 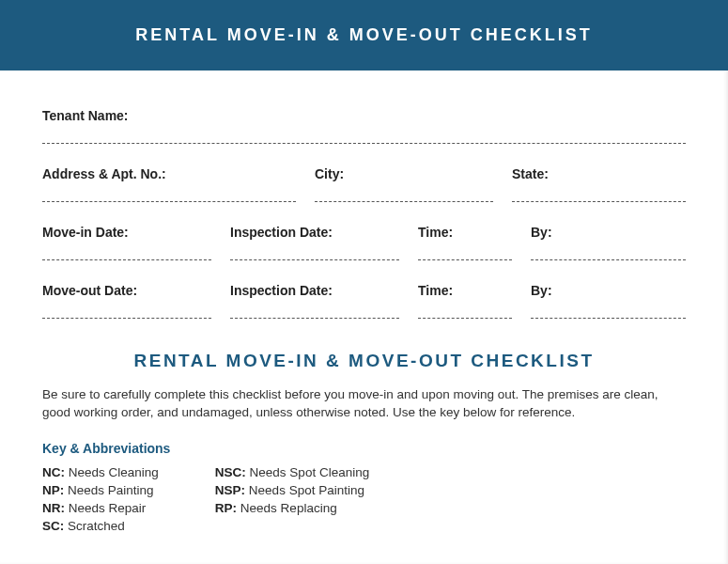 I want to click on abbrev-nr: NR: Needs Repair, so click(x=101, y=508).